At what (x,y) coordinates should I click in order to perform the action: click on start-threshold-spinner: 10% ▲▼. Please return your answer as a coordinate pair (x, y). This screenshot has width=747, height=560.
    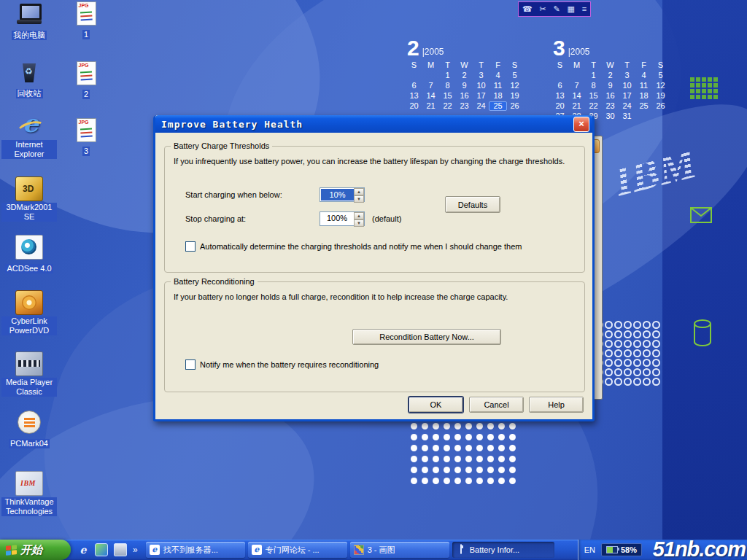
    Looking at the image, I should click on (342, 195).